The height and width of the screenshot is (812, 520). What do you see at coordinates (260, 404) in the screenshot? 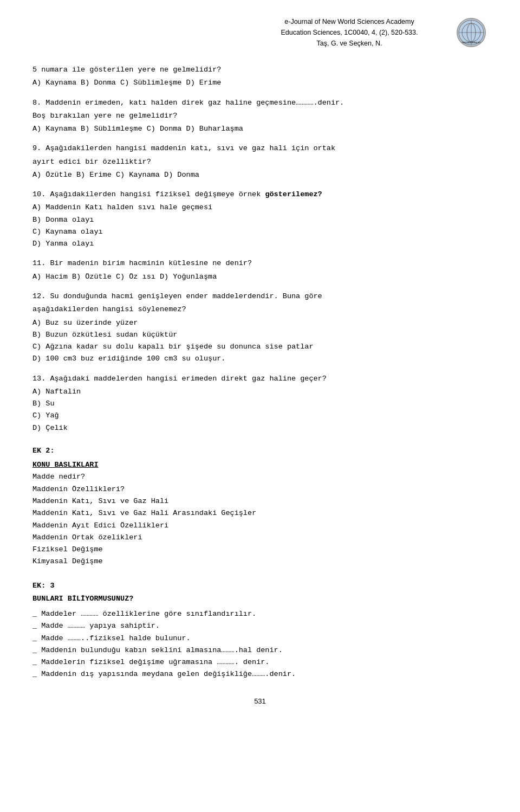
I see `answer-13-b: B) Su` at bounding box center [260, 404].